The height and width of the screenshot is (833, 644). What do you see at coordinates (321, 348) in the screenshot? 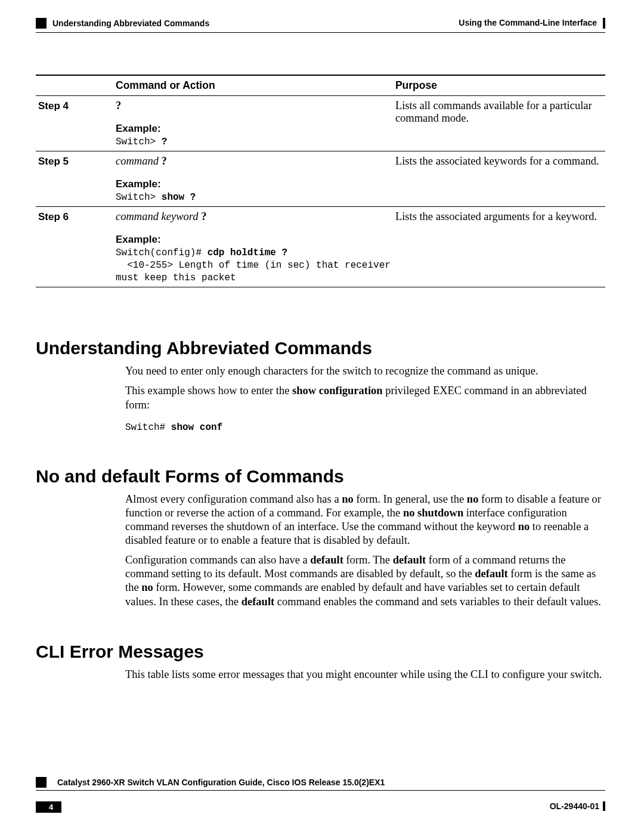
I see `section-heading-abbrev: Understanding Abbreviated Commands` at bounding box center [321, 348].